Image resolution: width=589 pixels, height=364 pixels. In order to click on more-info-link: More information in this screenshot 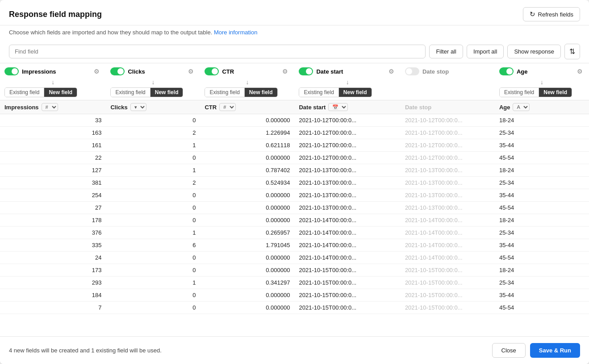, I will do `click(236, 32)`.